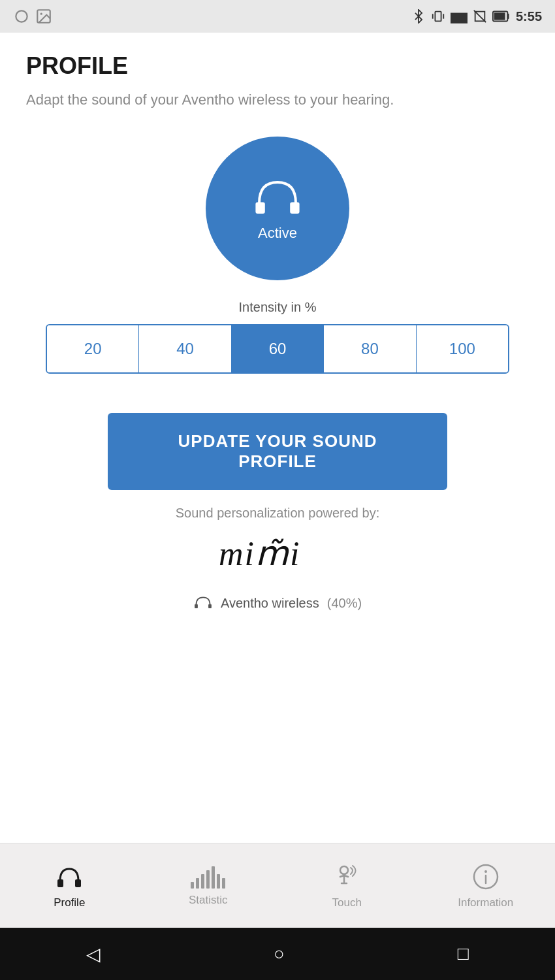 This screenshot has width=555, height=980. Describe the element at coordinates (464, 954) in the screenshot. I see `recent-button: □` at that location.